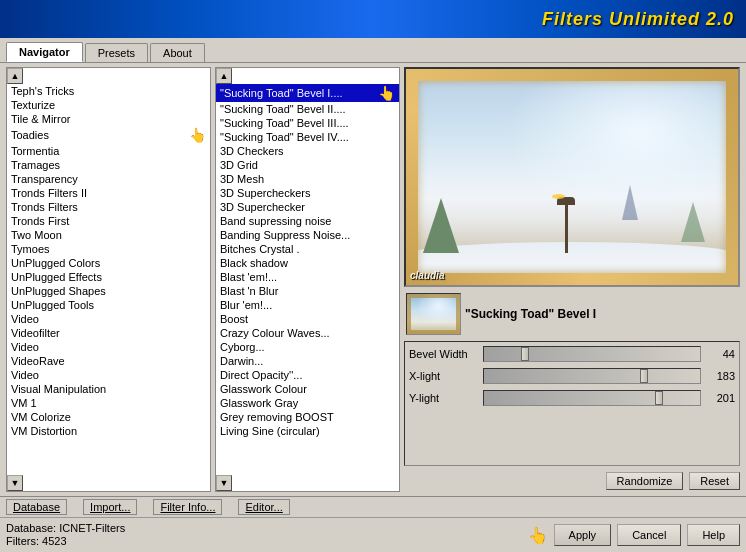 This screenshot has height=552, width=746. Describe the element at coordinates (108, 333) in the screenshot. I see `category-item: Videofilter` at that location.